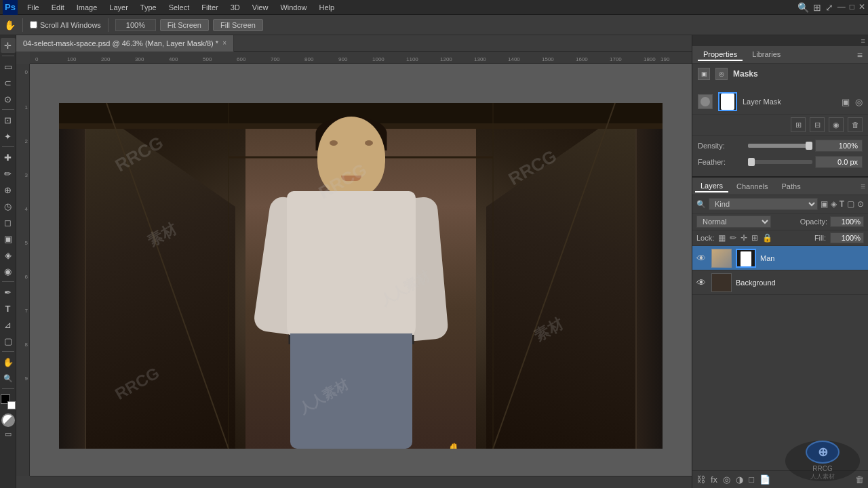 This screenshot has height=488, width=868. I want to click on menu-filter: Filter, so click(210, 7).